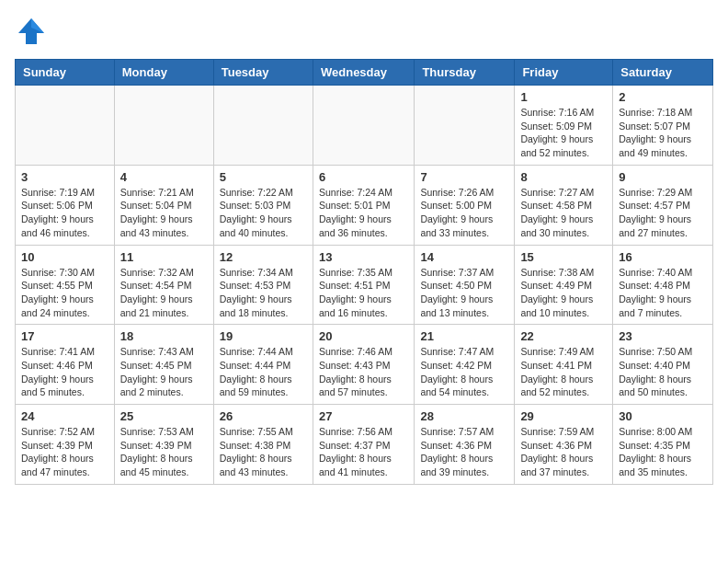 This screenshot has width=728, height=563. I want to click on day-info: Sunrise: 7:44 AM Sunset: 4:44 PM Dayligh…, so click(263, 372).